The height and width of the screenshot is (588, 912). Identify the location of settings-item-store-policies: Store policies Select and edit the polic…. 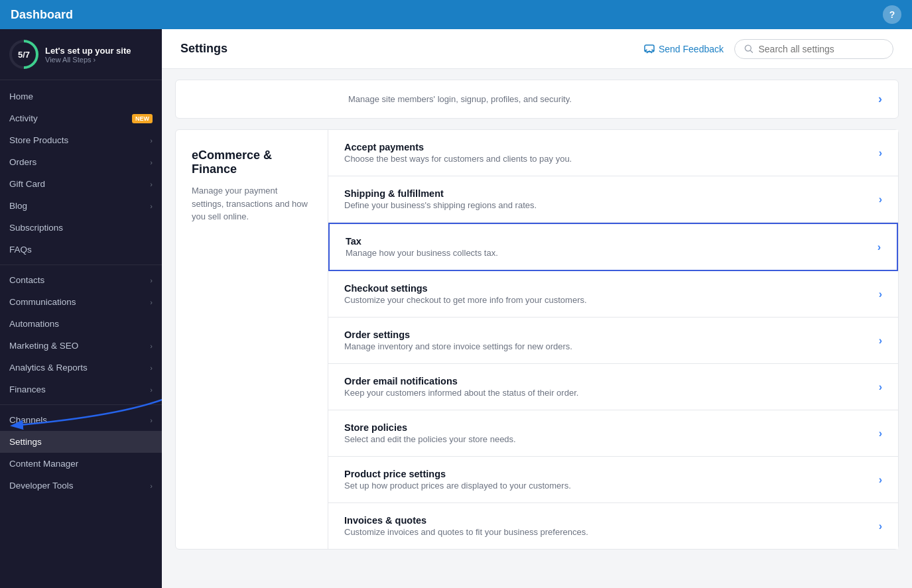
(613, 434).